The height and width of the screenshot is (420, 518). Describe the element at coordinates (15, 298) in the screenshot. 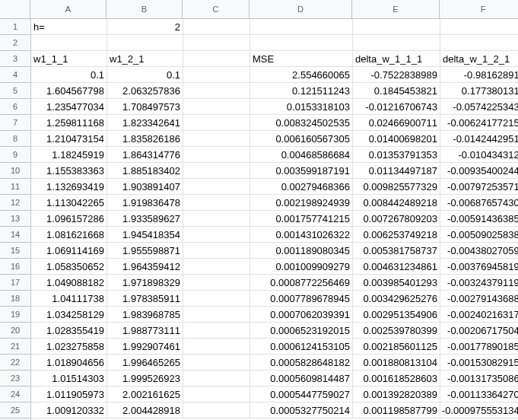

I see `row-header-18: 18` at that location.